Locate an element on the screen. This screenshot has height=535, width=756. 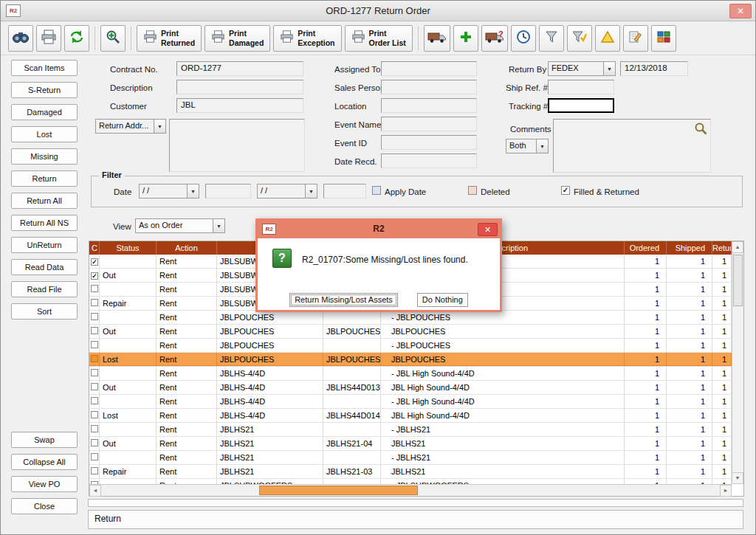
reports-button is located at coordinates (664, 38).